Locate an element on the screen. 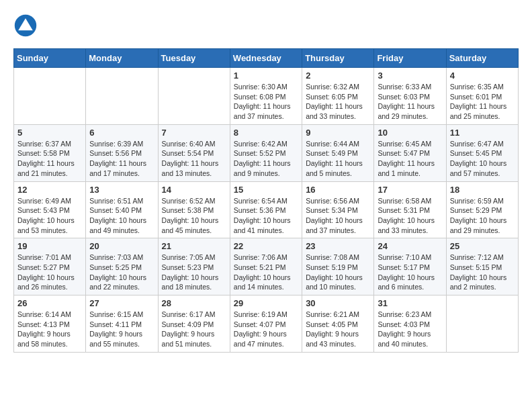 This screenshot has height=411, width=532. calendar-cell: 9Sunrise: 6:44 AM Sunset: 5:49 PM Daylig… is located at coordinates (339, 153).